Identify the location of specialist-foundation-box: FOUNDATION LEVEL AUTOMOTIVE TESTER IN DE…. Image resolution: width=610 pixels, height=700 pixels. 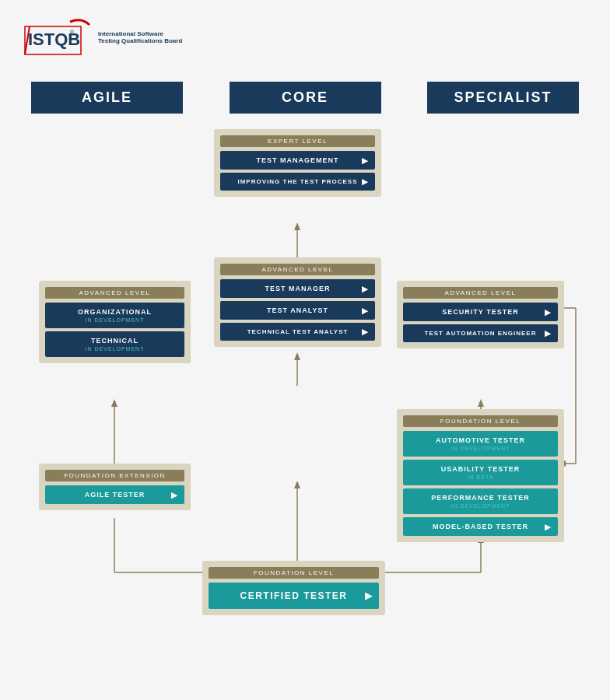
(481, 476).